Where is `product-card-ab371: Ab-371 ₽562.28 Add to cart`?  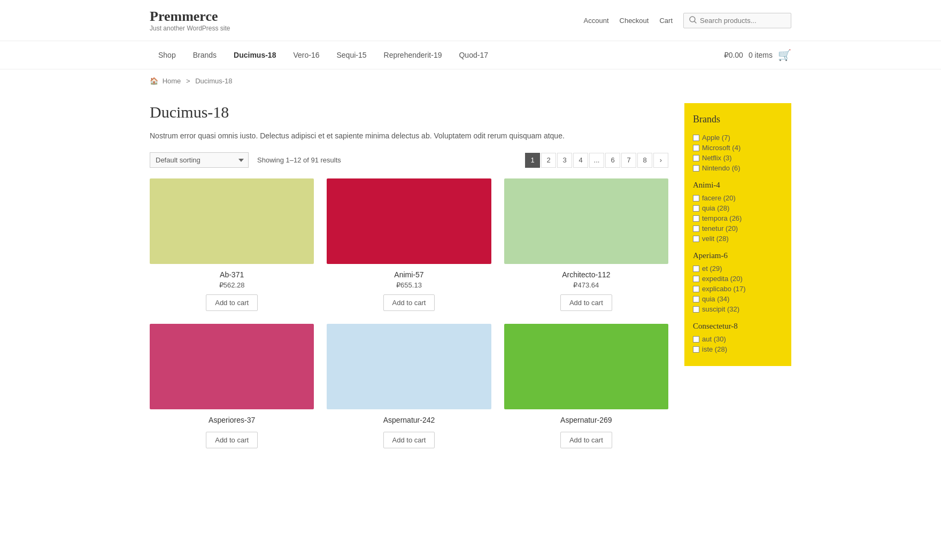
product-card-ab371: Ab-371 ₽562.28 Add to cart is located at coordinates (232, 245).